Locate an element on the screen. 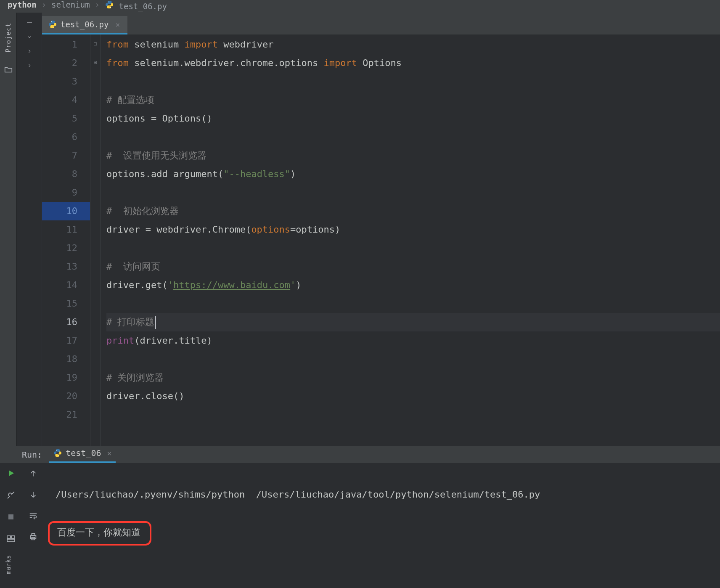 The width and height of the screenshot is (720, 588). run-nav-column is located at coordinates (33, 526).